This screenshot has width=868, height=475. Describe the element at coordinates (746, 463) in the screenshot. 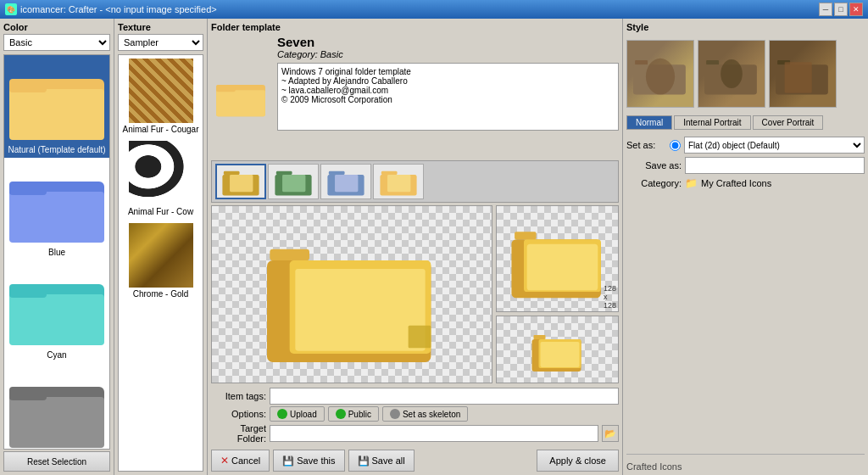

I see `crafted-icons-label: Crafted Icons` at that location.